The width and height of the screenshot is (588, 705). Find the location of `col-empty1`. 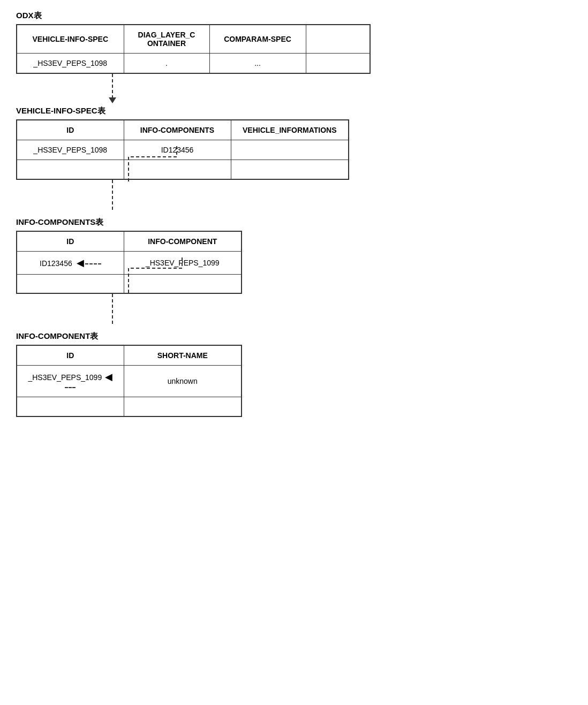

col-empty1 is located at coordinates (338, 39).